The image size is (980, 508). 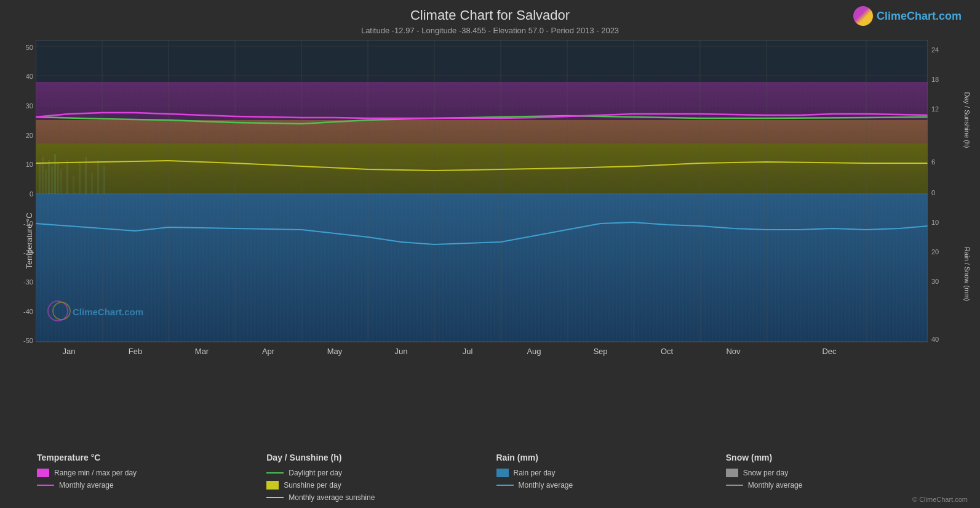 I want to click on daylight-label: Daylight per day, so click(x=315, y=473).